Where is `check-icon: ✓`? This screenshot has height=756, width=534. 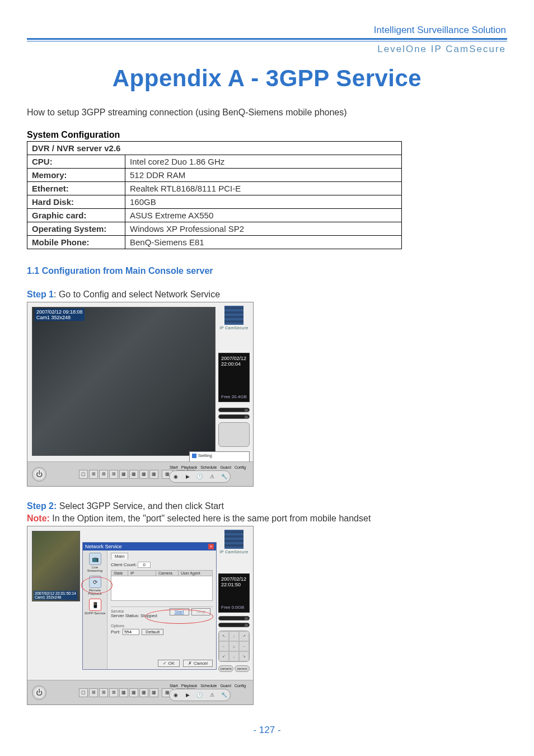 check-icon: ✓ is located at coordinates (165, 663).